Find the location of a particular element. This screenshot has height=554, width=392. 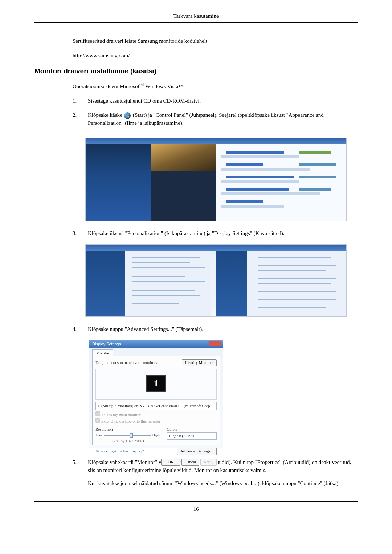

colors-dropdown: Highest (32 bit) is located at coordinates (192, 436).